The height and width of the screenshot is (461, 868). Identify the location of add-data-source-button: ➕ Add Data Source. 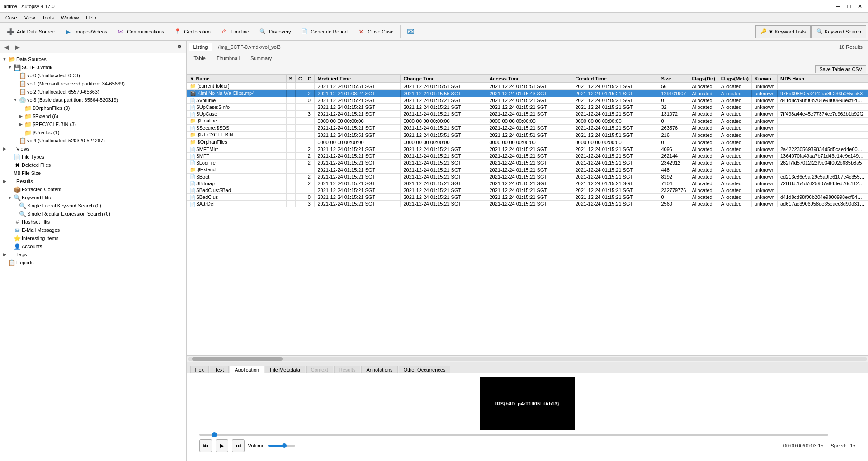
(30, 32).